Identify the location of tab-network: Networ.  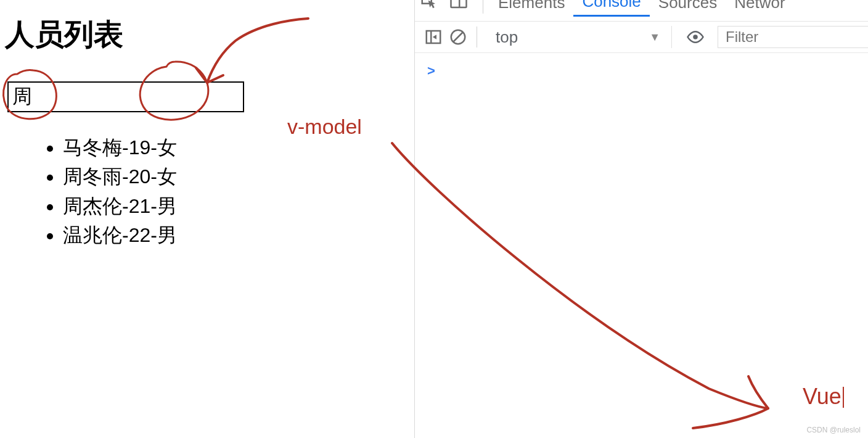
(760, 8).